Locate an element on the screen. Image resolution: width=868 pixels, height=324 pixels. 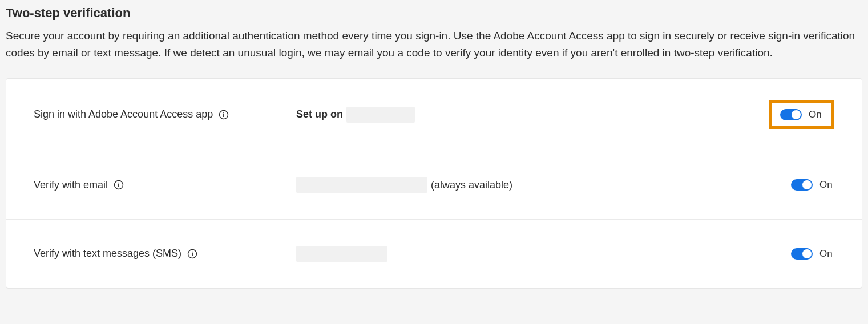
setup-on-label: Set up on is located at coordinates (320, 114).